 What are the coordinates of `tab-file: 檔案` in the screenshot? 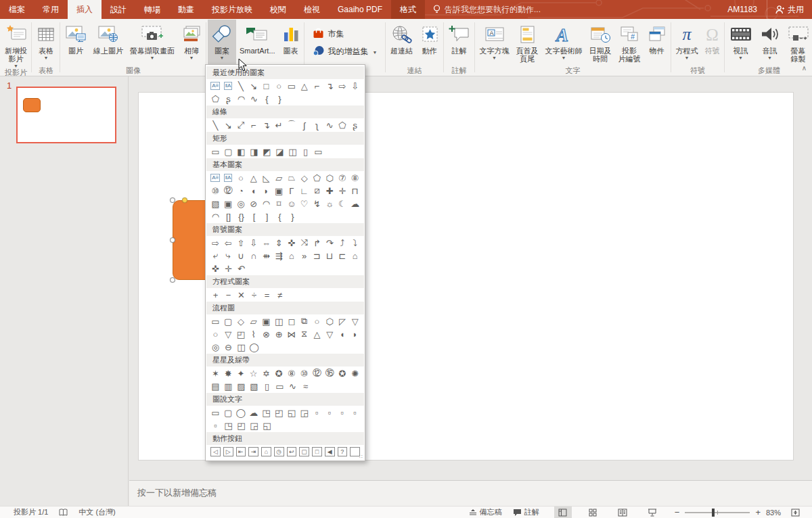 It's located at (17, 9).